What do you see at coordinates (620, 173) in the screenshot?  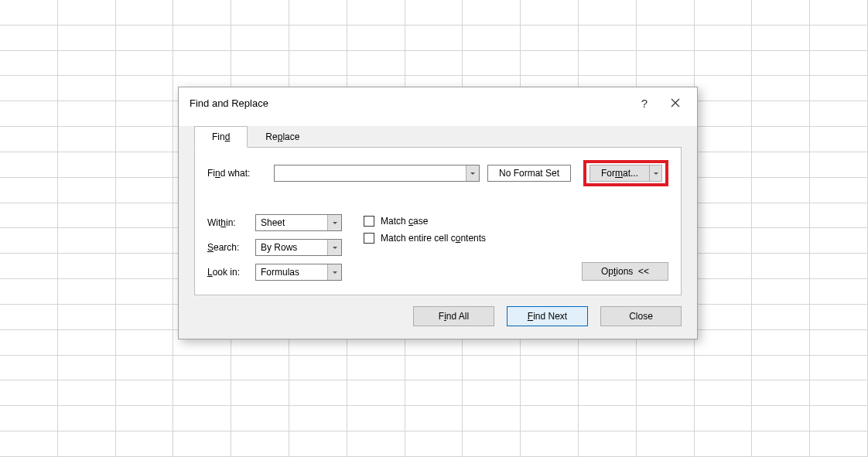 I see `format-button: Format...` at bounding box center [620, 173].